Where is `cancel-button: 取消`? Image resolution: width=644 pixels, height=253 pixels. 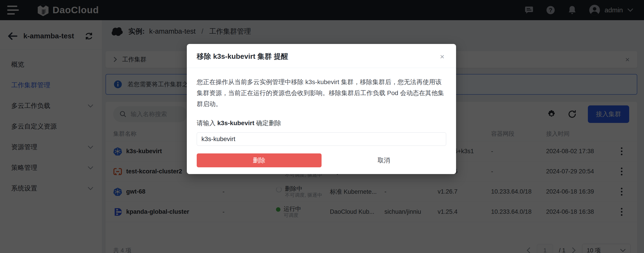
cancel-button: 取消 is located at coordinates (384, 160).